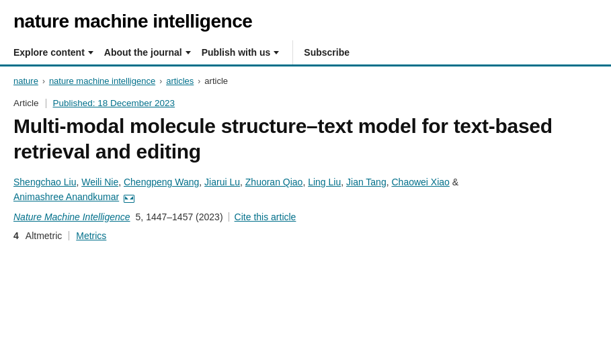 This screenshot has width=611, height=364. I want to click on breadcrumb-section: nature › nature machine intelligence › a…, so click(305, 77).